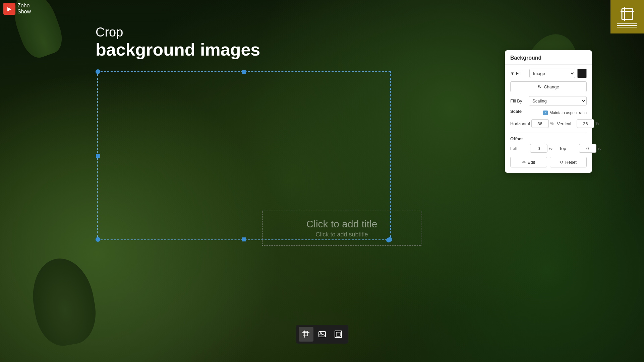 The height and width of the screenshot is (362, 644). I want to click on scale-inputs-row: Horizontal % Vertical %, so click(548, 124).